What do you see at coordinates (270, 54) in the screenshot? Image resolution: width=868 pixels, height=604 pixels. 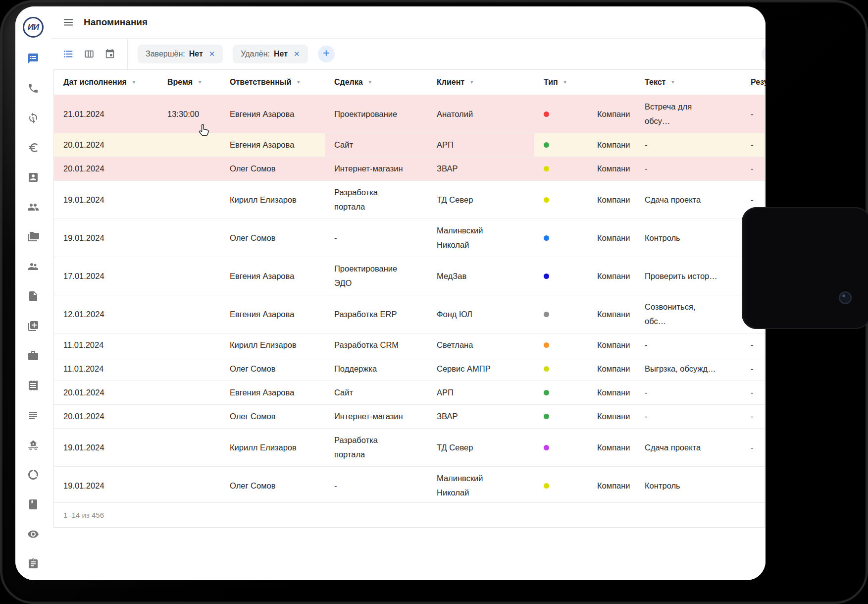 I see `filter-chip-deleted: Удалён: Нет ✕` at bounding box center [270, 54].